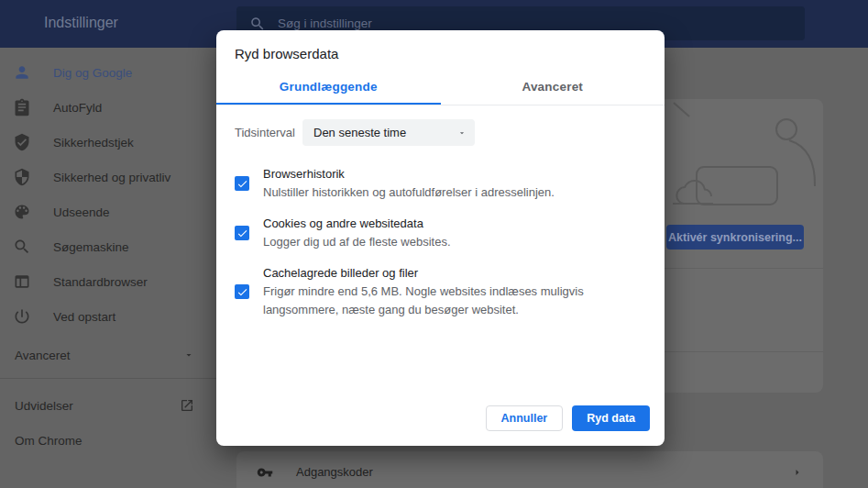  Describe the element at coordinates (110, 440) in the screenshot. I see `sidebar-item-about-chrome: Om Chrome` at that location.